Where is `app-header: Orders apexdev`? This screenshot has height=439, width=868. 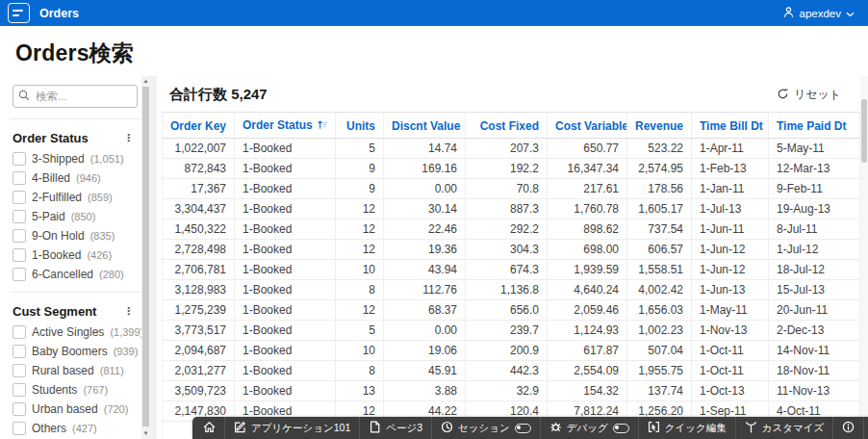 app-header: Orders apexdev is located at coordinates (434, 13).